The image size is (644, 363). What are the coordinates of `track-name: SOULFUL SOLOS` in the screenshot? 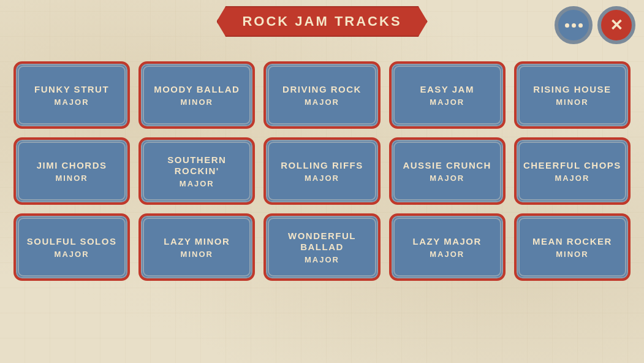 It's located at (72, 242).